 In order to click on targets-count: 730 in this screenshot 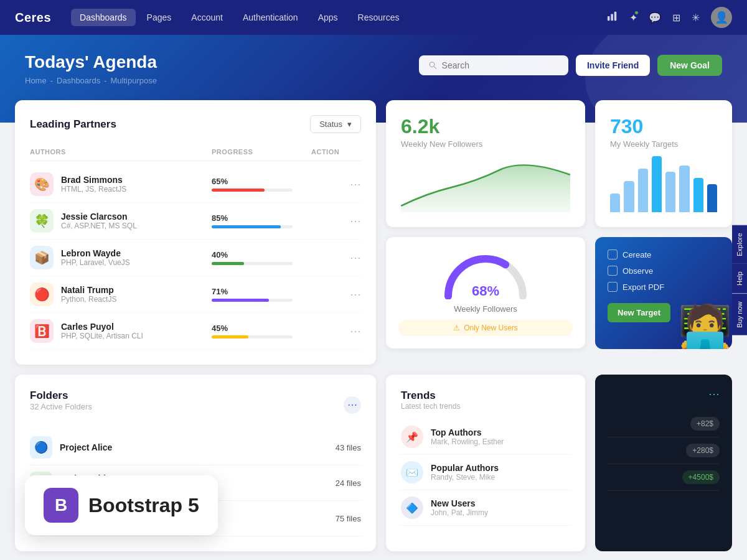, I will do `click(664, 127)`.